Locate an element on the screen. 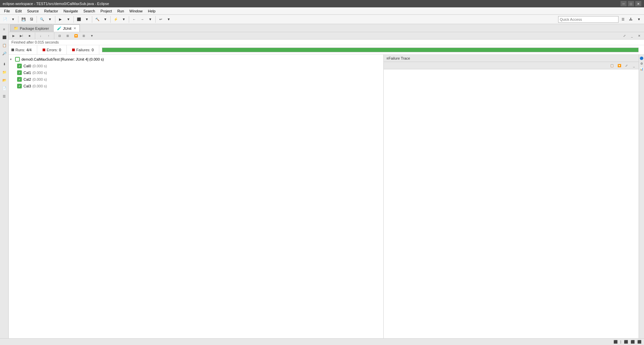  junit-next-failure-button: ↓ is located at coordinates (41, 36).